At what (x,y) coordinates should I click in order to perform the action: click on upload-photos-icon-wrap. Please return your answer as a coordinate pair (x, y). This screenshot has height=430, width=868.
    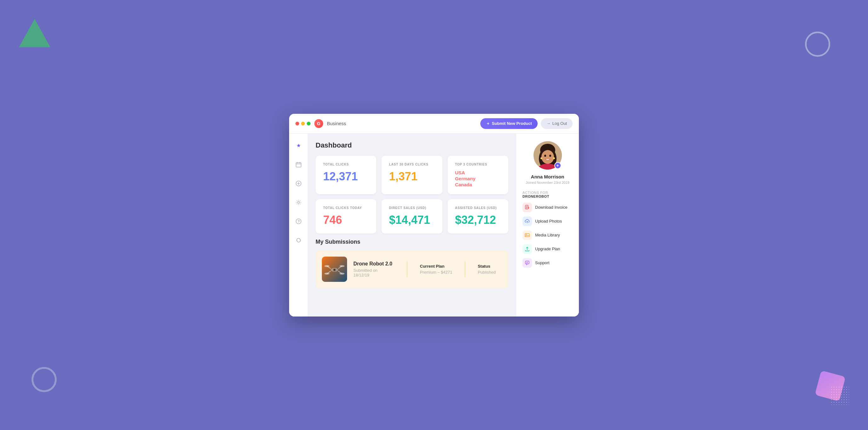
    Looking at the image, I should click on (527, 221).